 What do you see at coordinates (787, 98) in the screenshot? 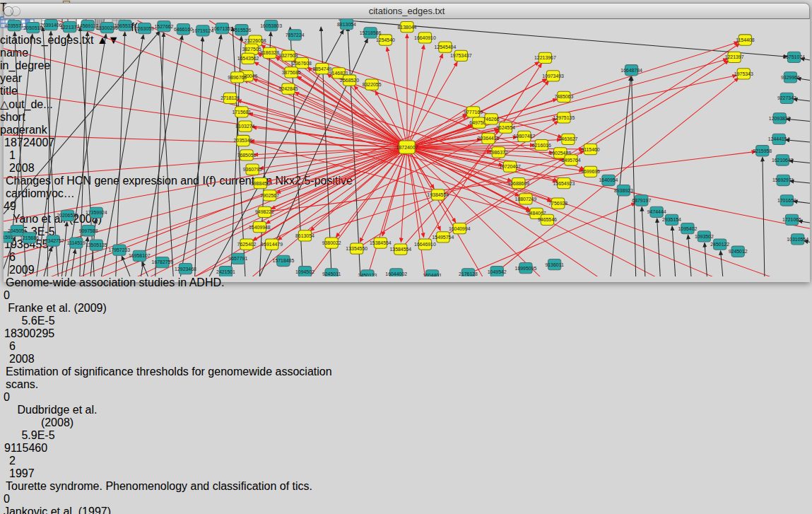
I see `graph-node: 9227343` at bounding box center [787, 98].